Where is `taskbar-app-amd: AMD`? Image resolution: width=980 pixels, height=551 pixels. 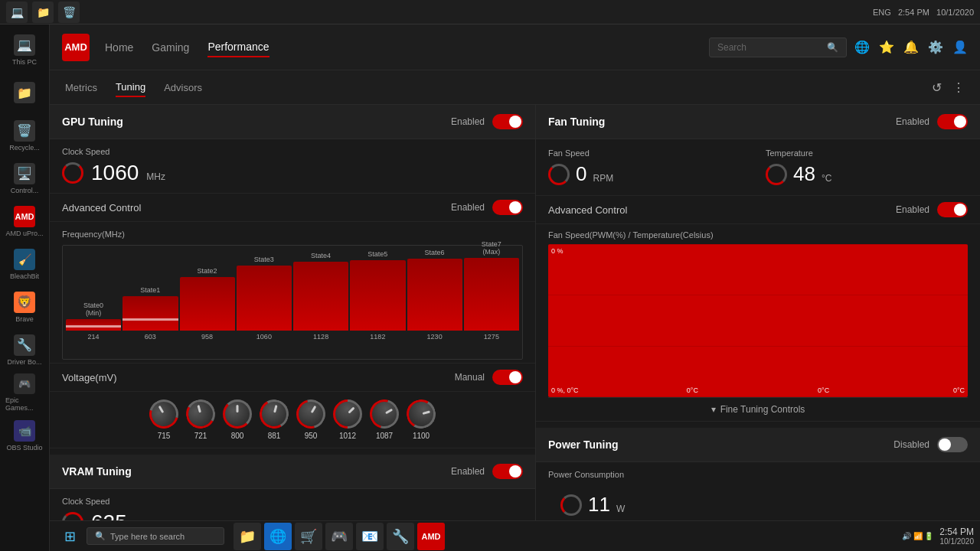
taskbar-app-amd: AMD is located at coordinates (431, 536).